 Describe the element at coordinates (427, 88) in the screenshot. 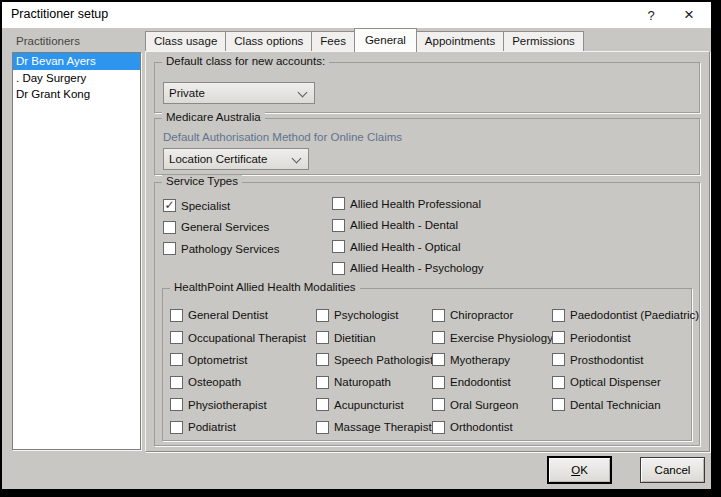

I see `default-class-groupbox: Default class for new accounts: Private` at that location.